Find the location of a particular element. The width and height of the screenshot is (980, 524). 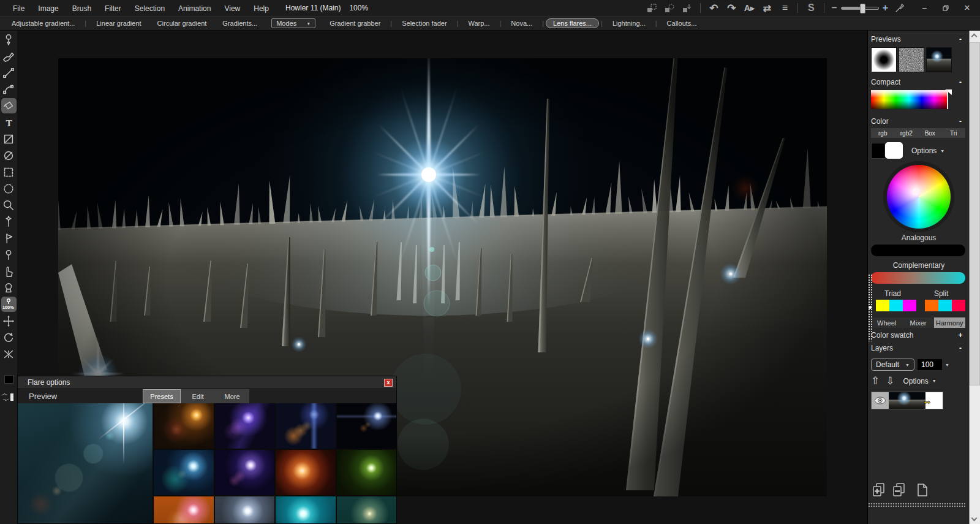

swap-icon: ⇄ is located at coordinates (767, 8).